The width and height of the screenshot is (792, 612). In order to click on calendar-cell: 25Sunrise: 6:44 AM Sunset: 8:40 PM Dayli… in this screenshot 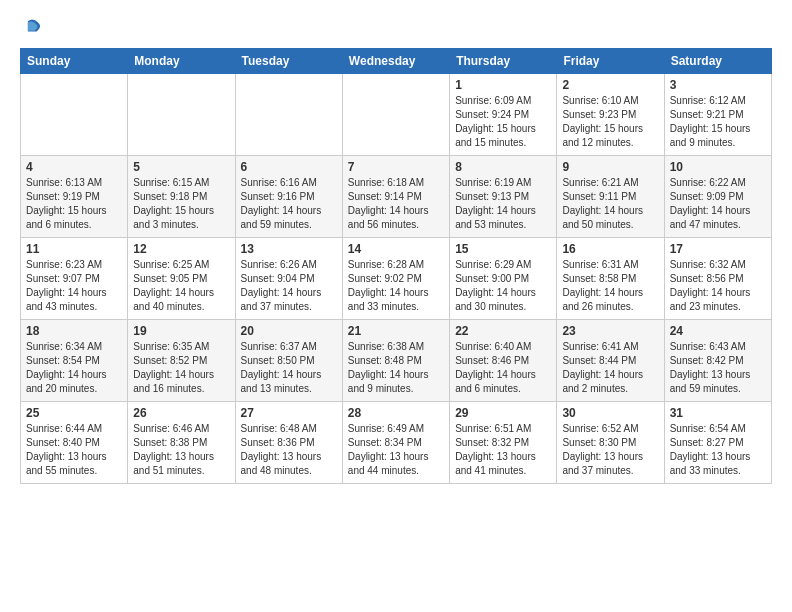, I will do `click(74, 443)`.